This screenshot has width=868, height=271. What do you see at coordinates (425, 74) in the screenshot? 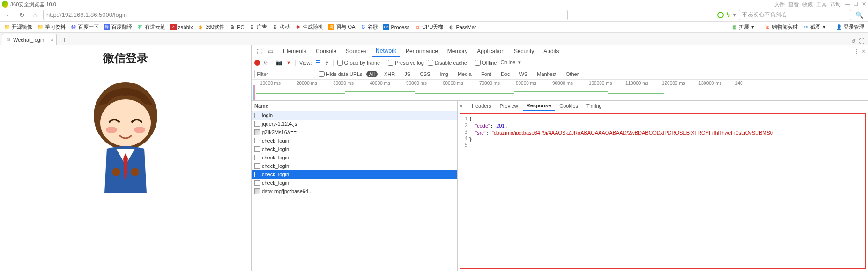
I see `filter-css: CSS` at bounding box center [425, 74].